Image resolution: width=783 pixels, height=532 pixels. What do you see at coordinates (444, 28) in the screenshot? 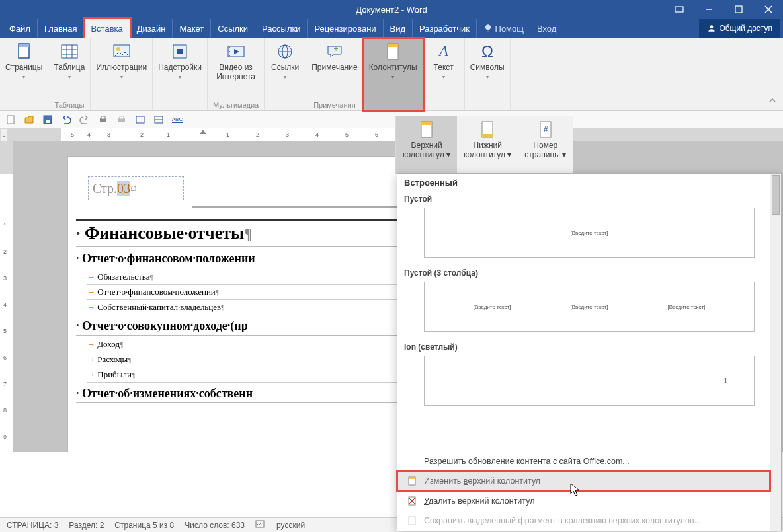
I see `tab-developer: Разработчик` at bounding box center [444, 28].